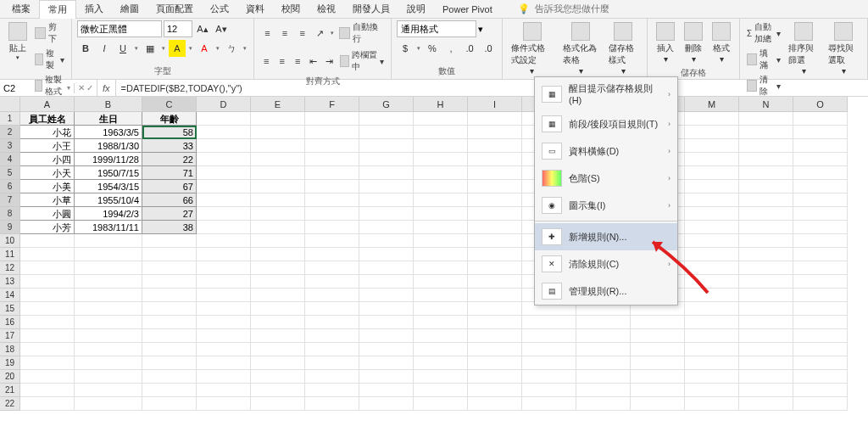 The width and height of the screenshot is (868, 426). I want to click on cell-N8, so click(766, 214).